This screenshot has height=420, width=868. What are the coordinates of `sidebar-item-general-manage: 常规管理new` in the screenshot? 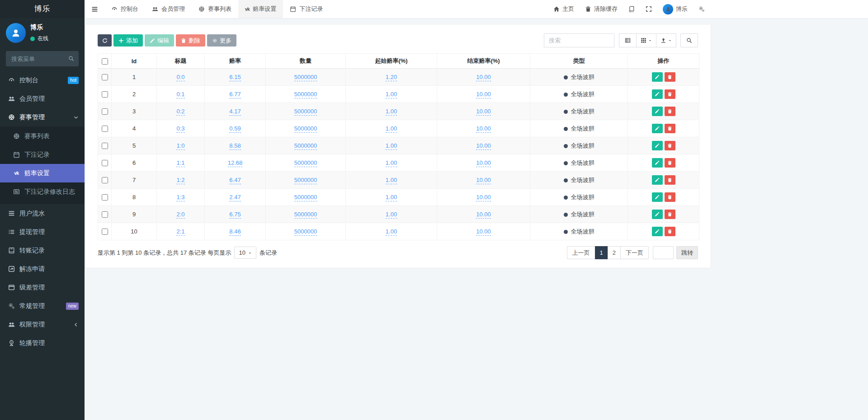 It's located at (42, 306).